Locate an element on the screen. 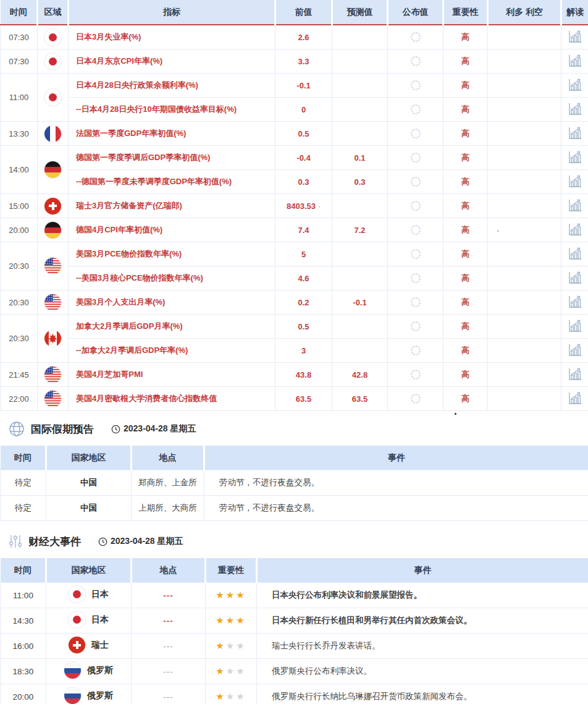  calendar-row: 07:30日本3月失业率(%)2.6高 is located at coordinates (294, 37).